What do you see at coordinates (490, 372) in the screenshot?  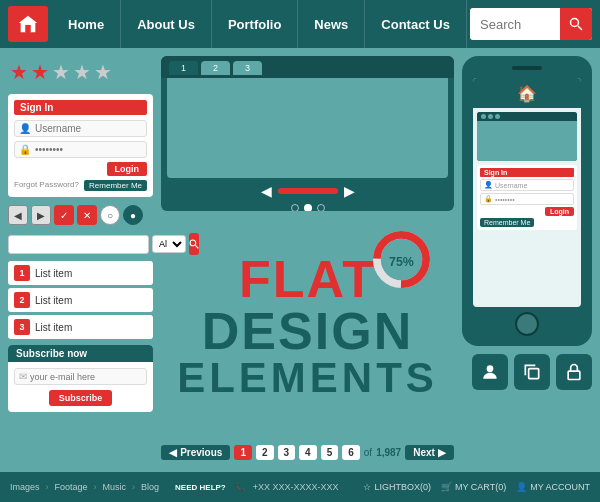 I see `user-account-icon-btn` at bounding box center [490, 372].